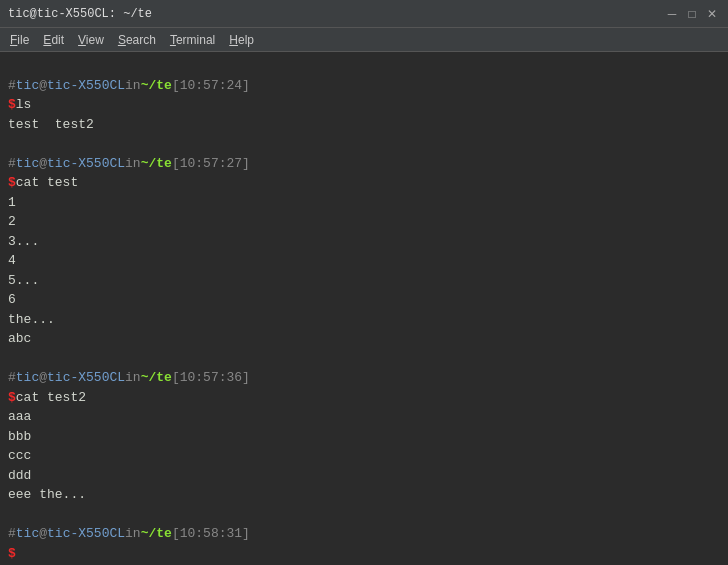 This screenshot has height=565, width=728. Describe the element at coordinates (133, 378) in the screenshot. I see `in-3: in` at that location.